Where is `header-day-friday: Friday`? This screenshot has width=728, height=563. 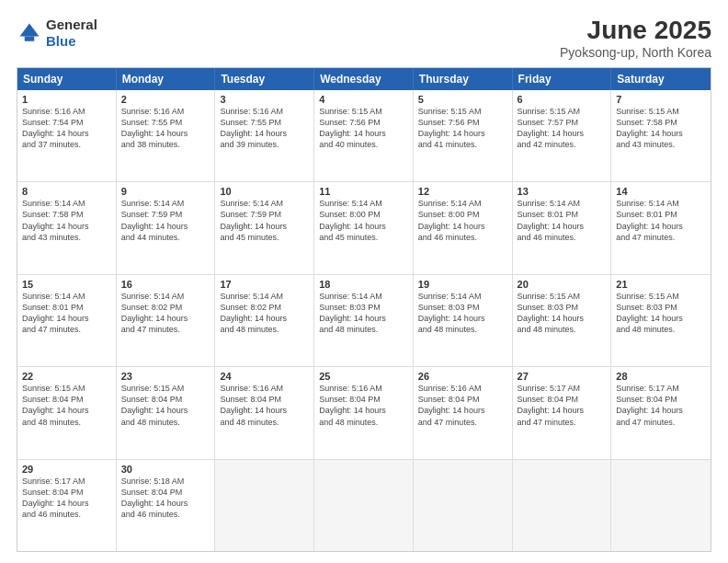 header-day-friday: Friday is located at coordinates (563, 79).